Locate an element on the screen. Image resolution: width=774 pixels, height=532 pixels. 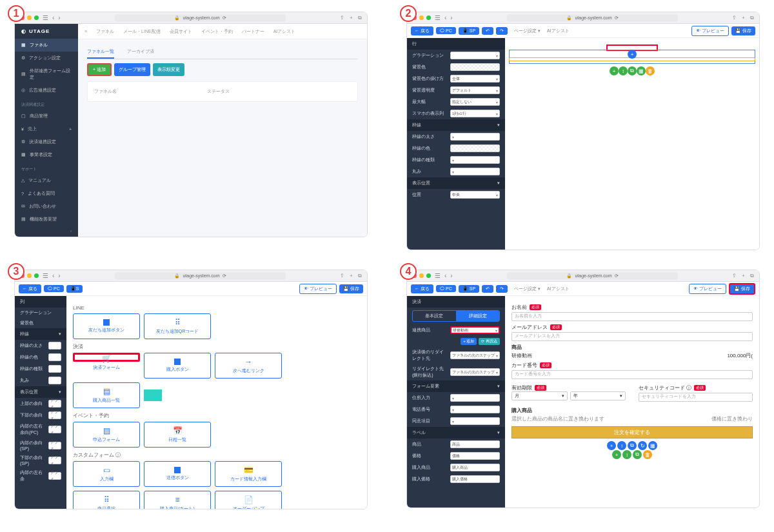
save-button-highlighted: 💾 保存 is located at coordinates (742, 289).